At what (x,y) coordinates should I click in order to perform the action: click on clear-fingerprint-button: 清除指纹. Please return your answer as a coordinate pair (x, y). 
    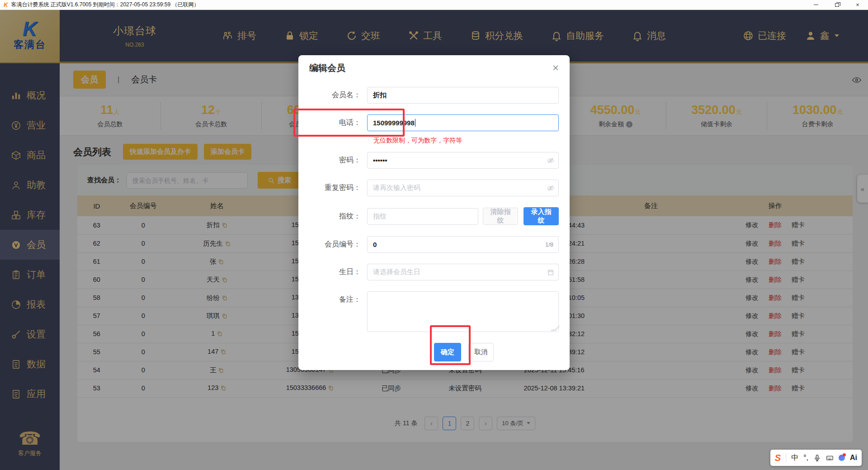
    Looking at the image, I should click on (500, 216).